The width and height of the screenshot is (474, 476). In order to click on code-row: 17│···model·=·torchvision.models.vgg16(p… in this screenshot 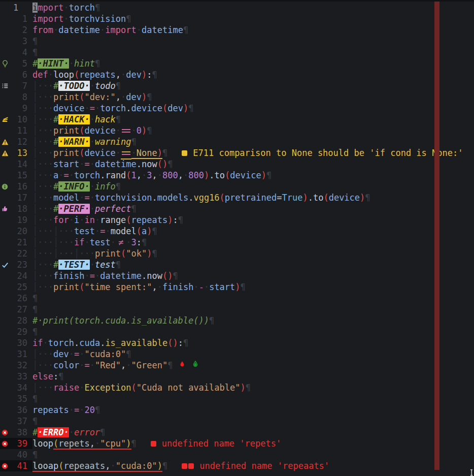, I will do `click(237, 198)`.